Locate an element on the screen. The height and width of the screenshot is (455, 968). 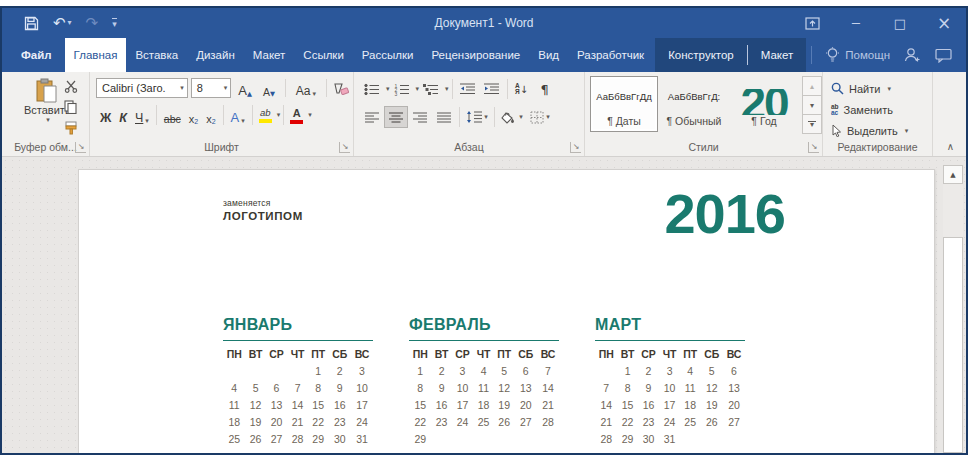
contextual-tab-макет: Макет is located at coordinates (778, 55).